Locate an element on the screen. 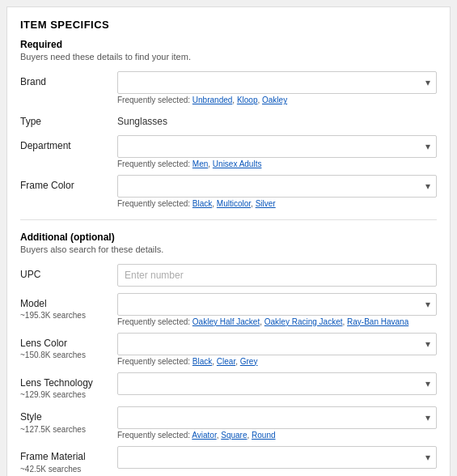 This screenshot has width=457, height=476. lens-tech-label: Lens Technology ~129.9K searches is located at coordinates (69, 387).